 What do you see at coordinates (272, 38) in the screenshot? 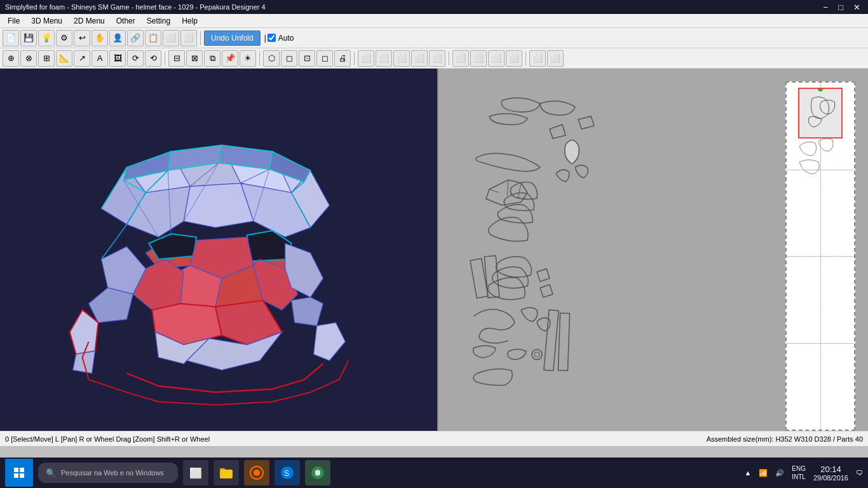
I see `auto-checkbox` at bounding box center [272, 38].